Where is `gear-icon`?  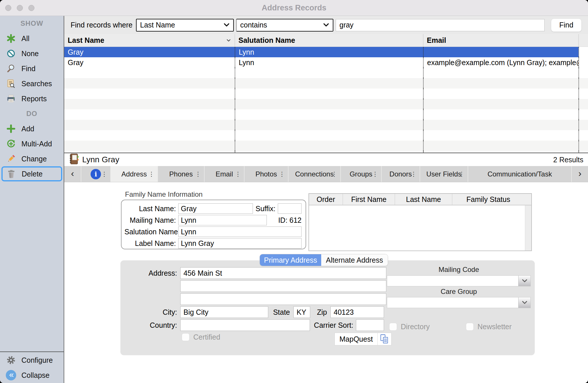
gear-icon is located at coordinates (11, 360).